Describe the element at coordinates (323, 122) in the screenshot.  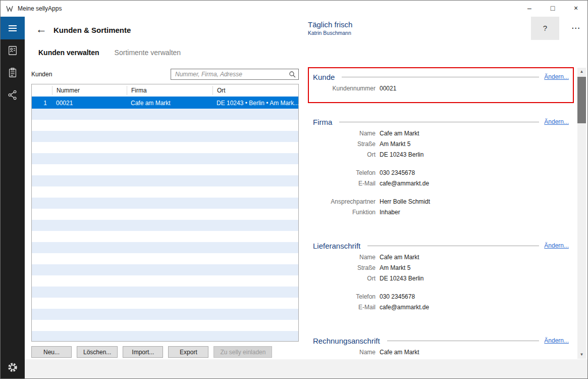
I see `firma-section-title: Firma` at that location.